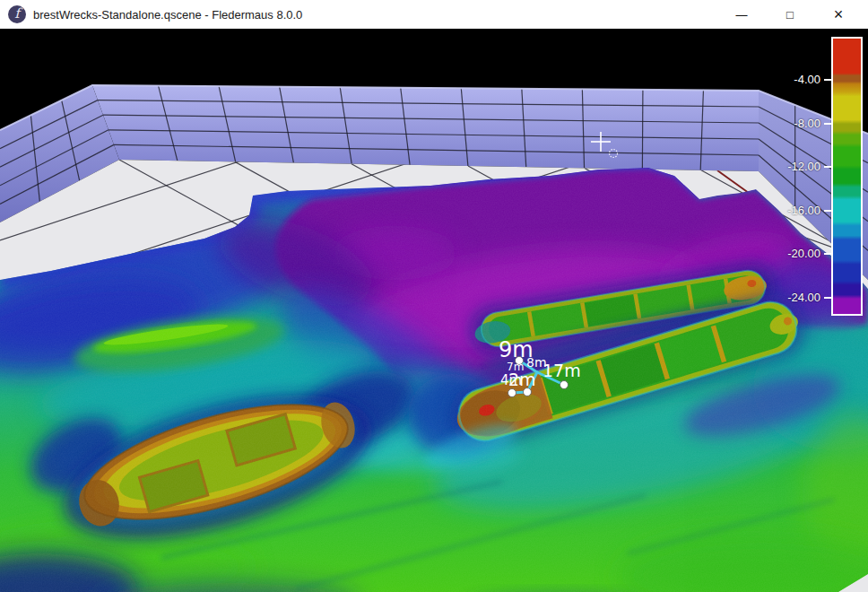  I want to click on window-title: brestWrecks-Standalone.qscene - Flederma…, so click(168, 14).